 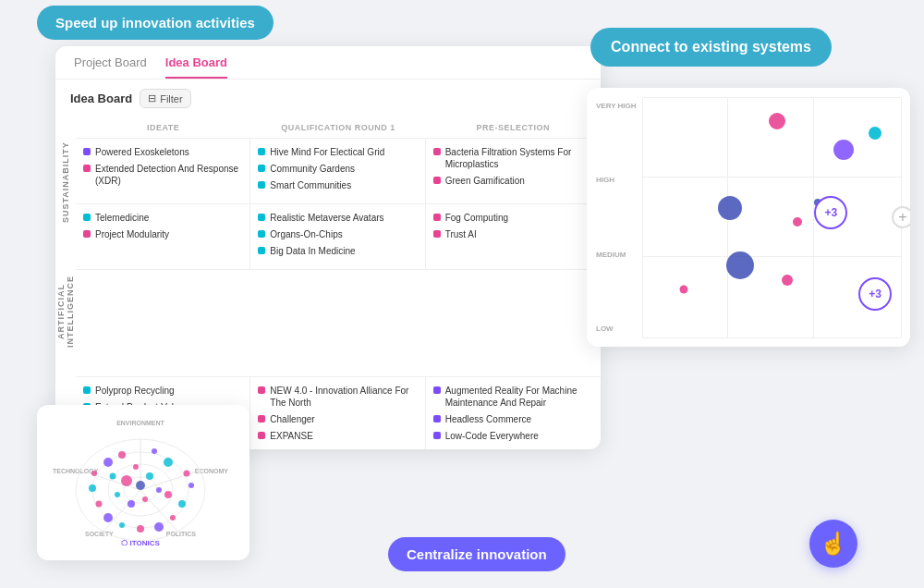 What do you see at coordinates (344, 397) in the screenshot?
I see `item-label: NEW 4.0 - Innovation Alliance For The No…` at bounding box center [344, 397].